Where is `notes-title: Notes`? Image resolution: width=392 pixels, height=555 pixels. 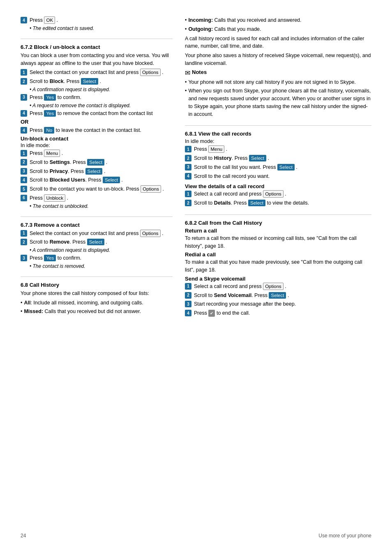
notes-title: Notes is located at coordinates (199, 72).